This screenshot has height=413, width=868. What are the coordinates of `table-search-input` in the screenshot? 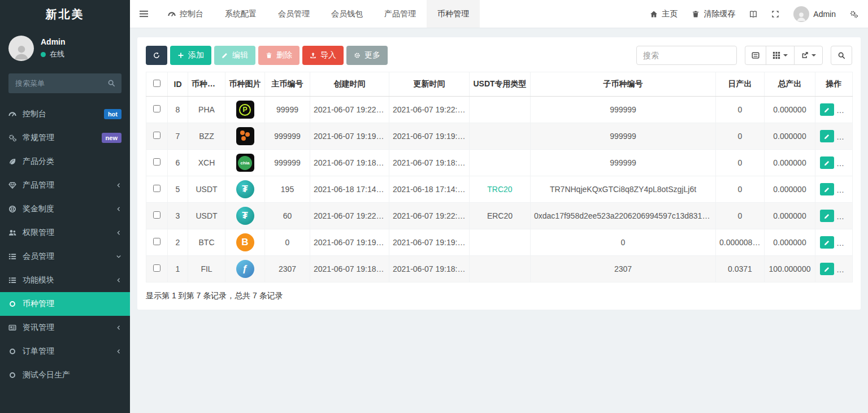 It's located at (687, 55).